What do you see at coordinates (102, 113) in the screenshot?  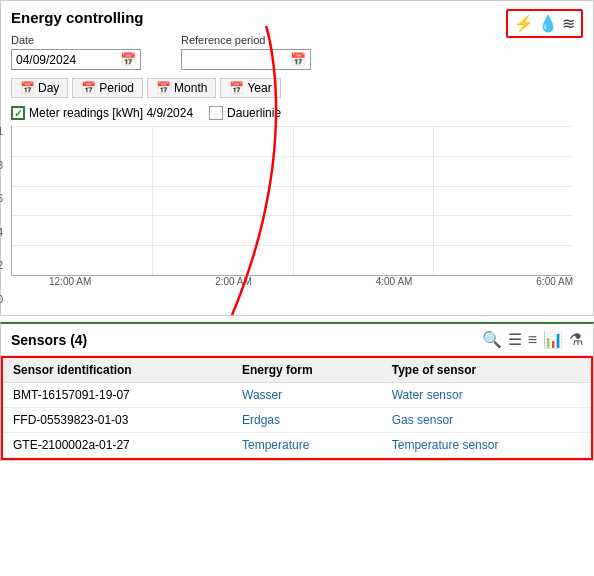 I see `meter-readings-check: Meter readings [kWh] 4/9/2024` at bounding box center [102, 113].